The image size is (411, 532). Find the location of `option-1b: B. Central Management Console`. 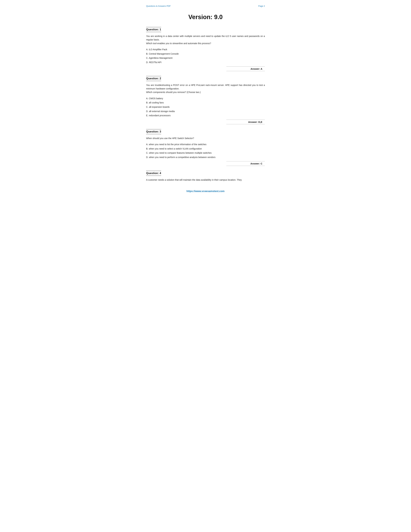

option-1b: B. Central Management Console is located at coordinates (206, 54).